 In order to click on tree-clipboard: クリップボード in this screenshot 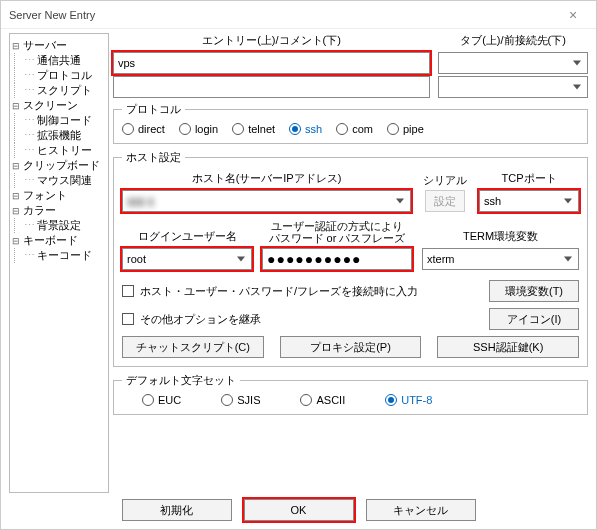, I will do `click(59, 166)`.